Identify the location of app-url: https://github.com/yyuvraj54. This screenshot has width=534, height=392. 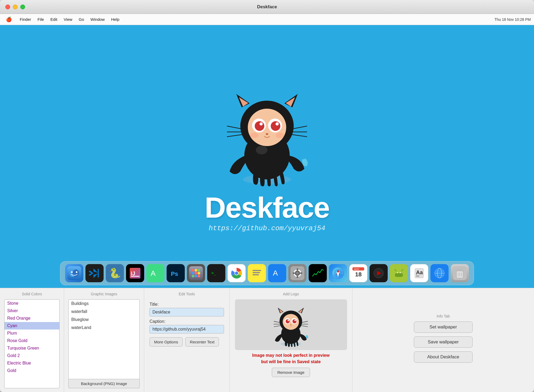
(267, 228).